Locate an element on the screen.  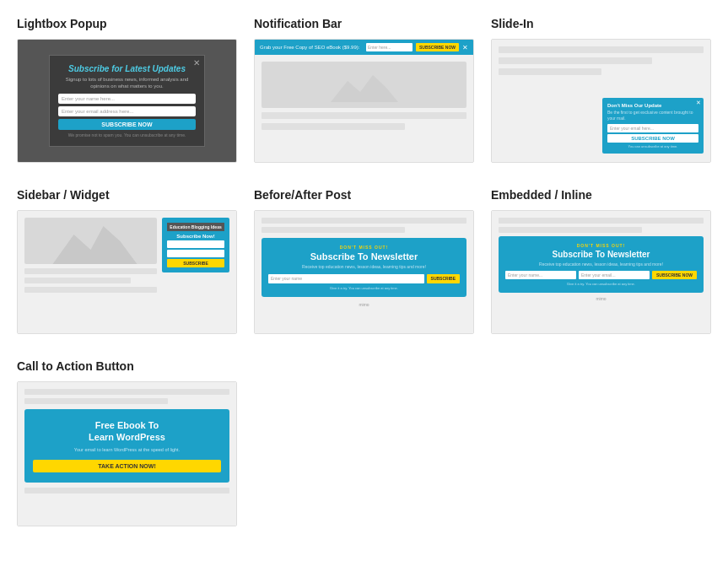
notification-email-input: Enter here... is located at coordinates (390, 47).